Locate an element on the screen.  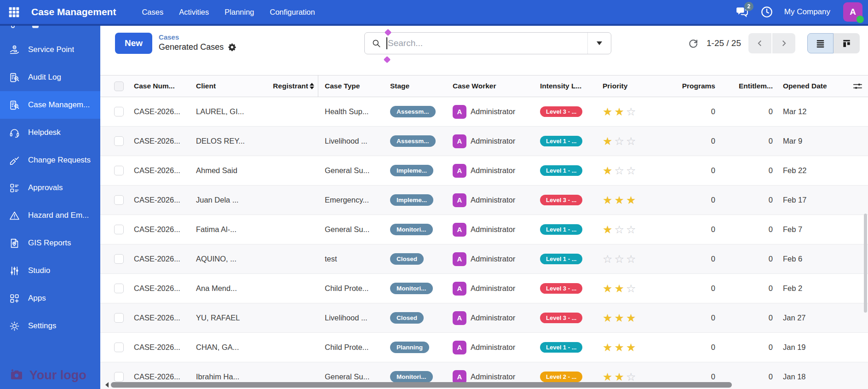
sidebar-item-apps: Apps is located at coordinates (50, 298).